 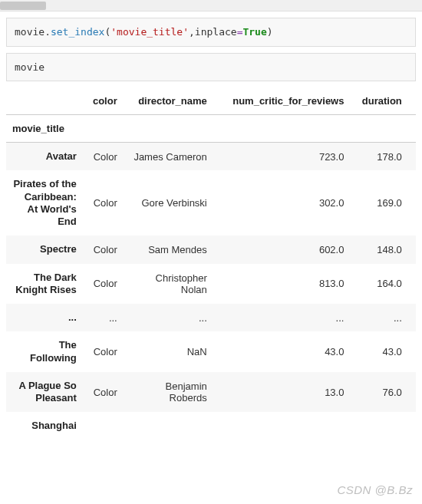 What do you see at coordinates (45, 318) in the screenshot?
I see `row-index: ...` at bounding box center [45, 318].